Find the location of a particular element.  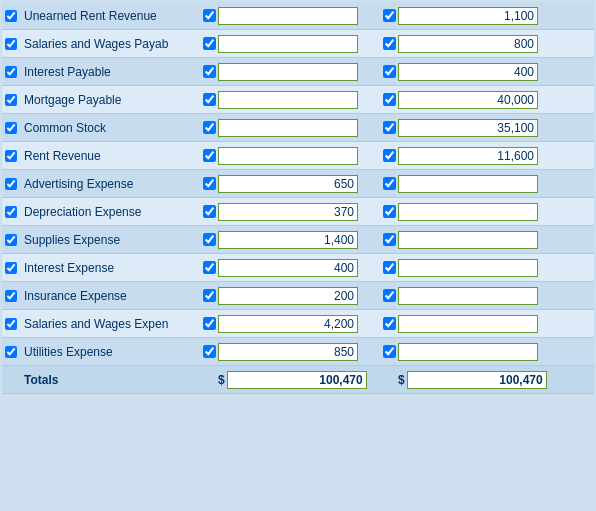

totals-credit-input is located at coordinates (477, 380).